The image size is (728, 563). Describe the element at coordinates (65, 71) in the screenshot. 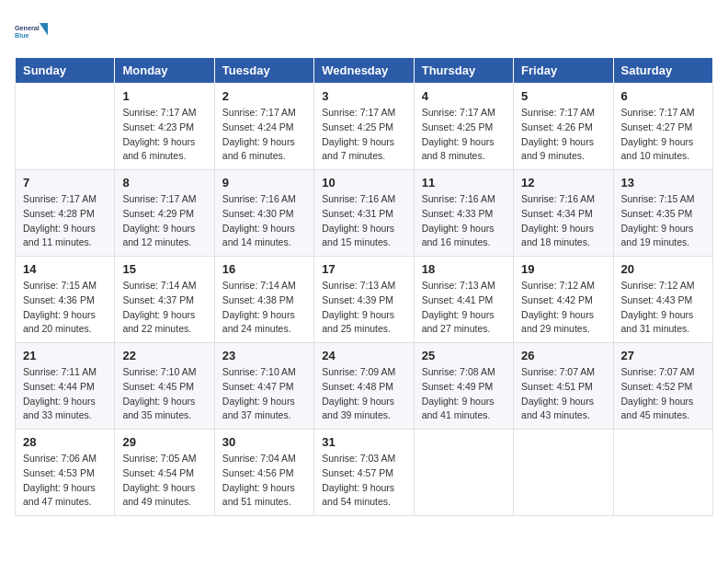

I see `weekday-header: Sunday` at that location.